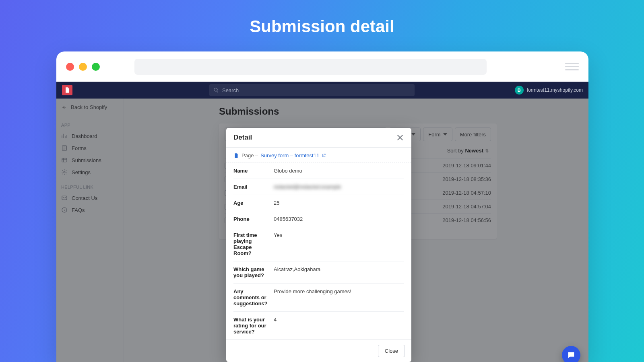 The image size is (644, 362). I want to click on page-icon, so click(236, 156).